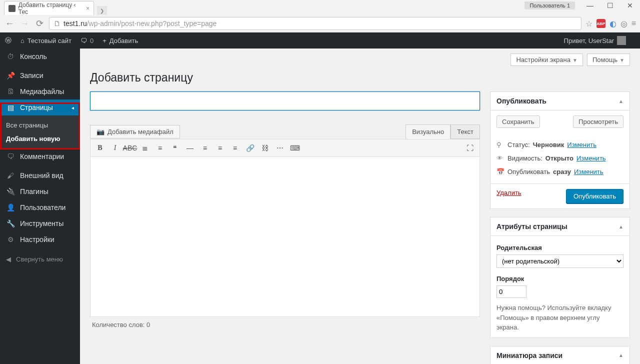 The image size is (640, 364). What do you see at coordinates (522, 101) in the screenshot?
I see `publish-heading: Опубликовать` at bounding box center [522, 101].